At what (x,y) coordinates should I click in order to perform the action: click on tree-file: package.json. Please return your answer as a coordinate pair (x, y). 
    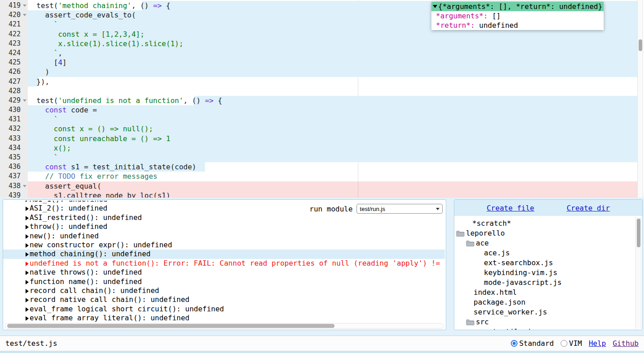
    Looking at the image, I should click on (548, 302).